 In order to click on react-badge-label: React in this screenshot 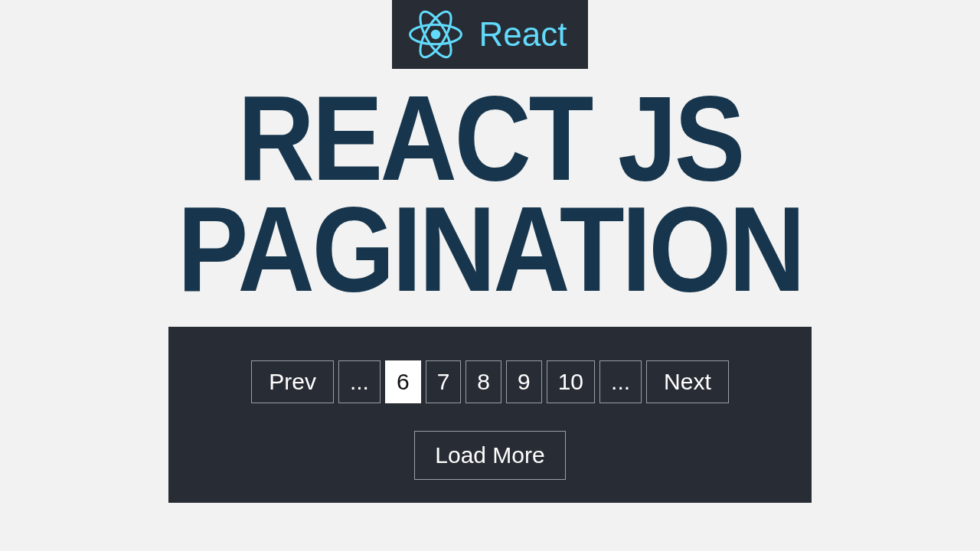, I will do `click(524, 34)`.